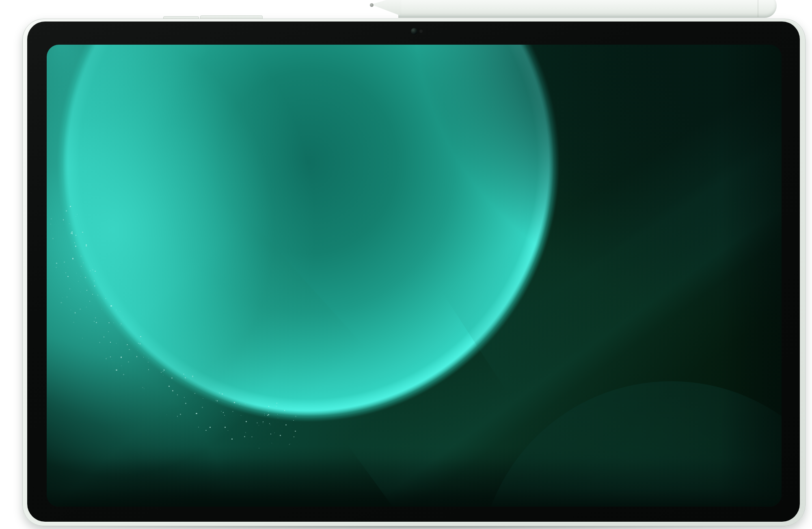 This screenshot has width=812, height=529. I want to click on front-camera-icon, so click(414, 31).